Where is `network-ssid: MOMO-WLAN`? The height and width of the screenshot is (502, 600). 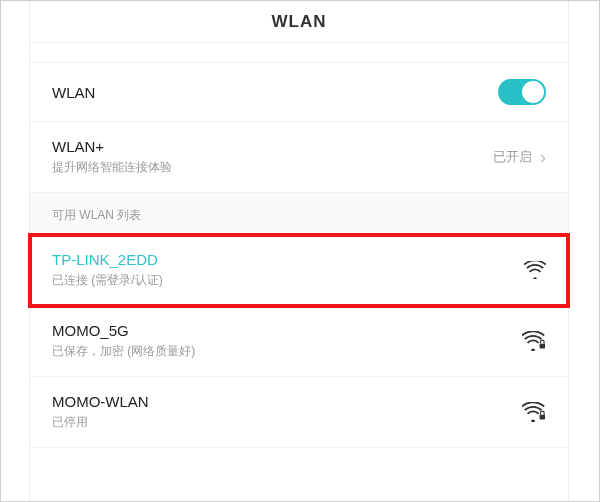
network-ssid: MOMO-WLAN is located at coordinates (287, 402).